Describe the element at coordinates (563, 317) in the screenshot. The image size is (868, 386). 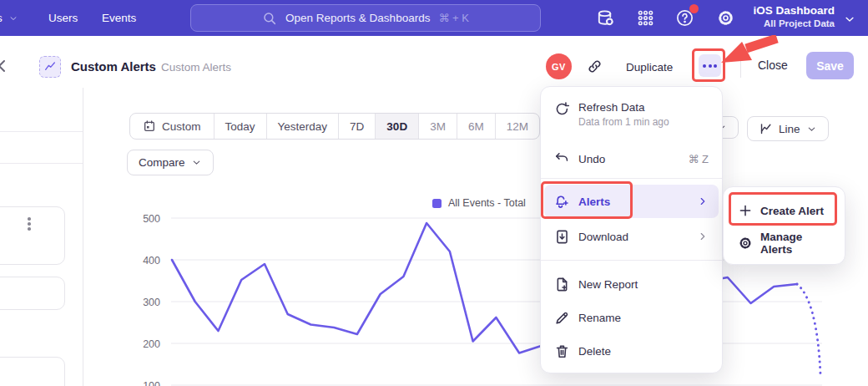
I see `pencil-icon` at that location.